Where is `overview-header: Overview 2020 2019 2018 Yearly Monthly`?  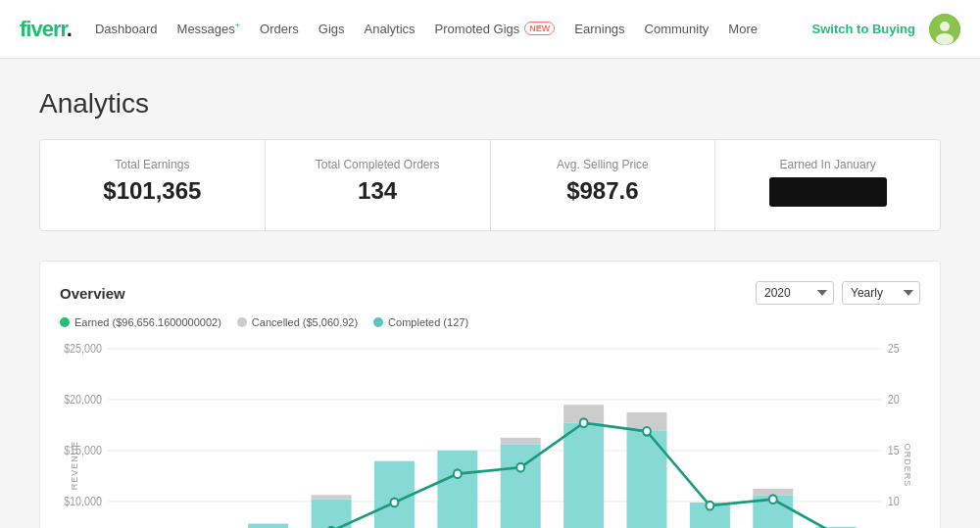
overview-header: Overview 2020 2019 2018 Yearly Monthly is located at coordinates (490, 293).